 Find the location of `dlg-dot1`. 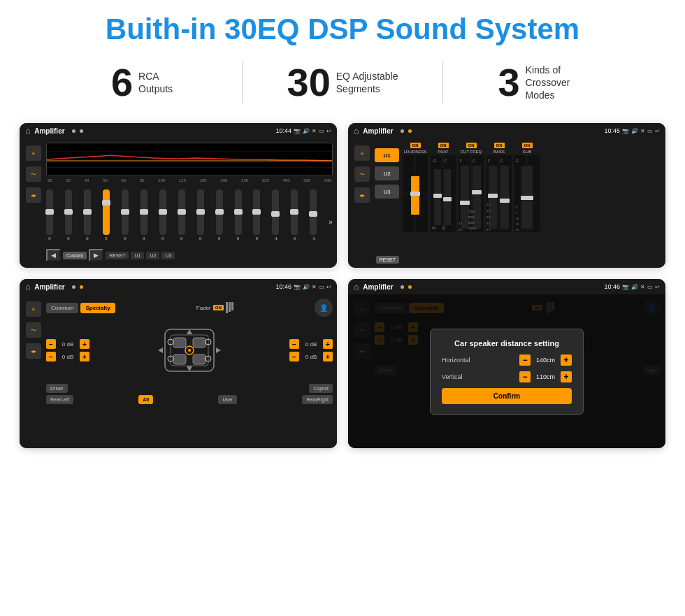

dlg-dot1 is located at coordinates (403, 287).